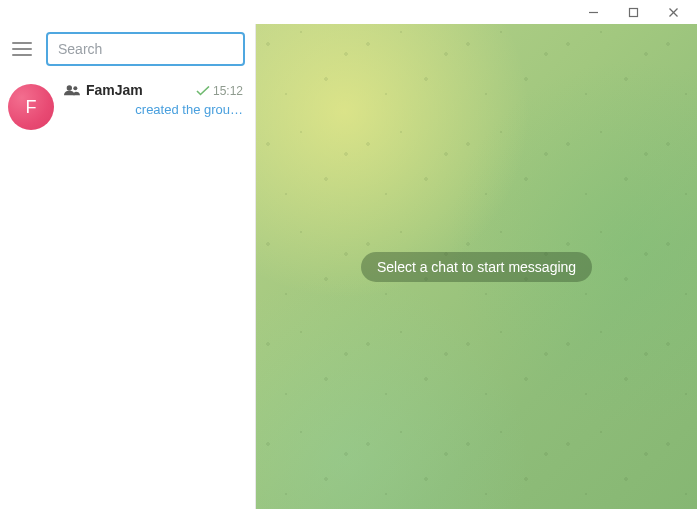 This screenshot has width=697, height=509. I want to click on avatar-letter: F, so click(32, 108).